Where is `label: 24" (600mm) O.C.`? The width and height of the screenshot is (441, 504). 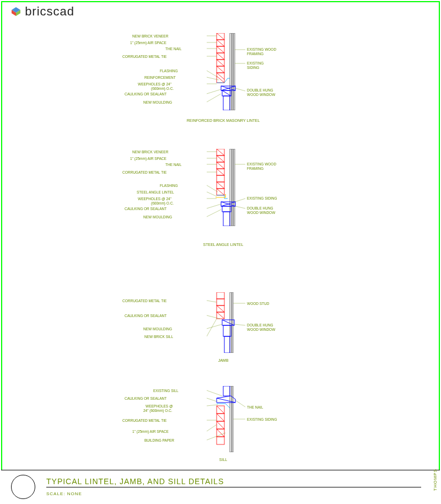
label: 24" (600mm) O.C. is located at coordinates (158, 411).